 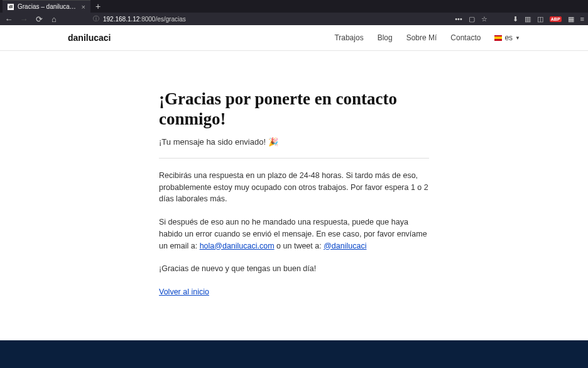 I want to click on reader-icon: ▢, so click(x=472, y=19).